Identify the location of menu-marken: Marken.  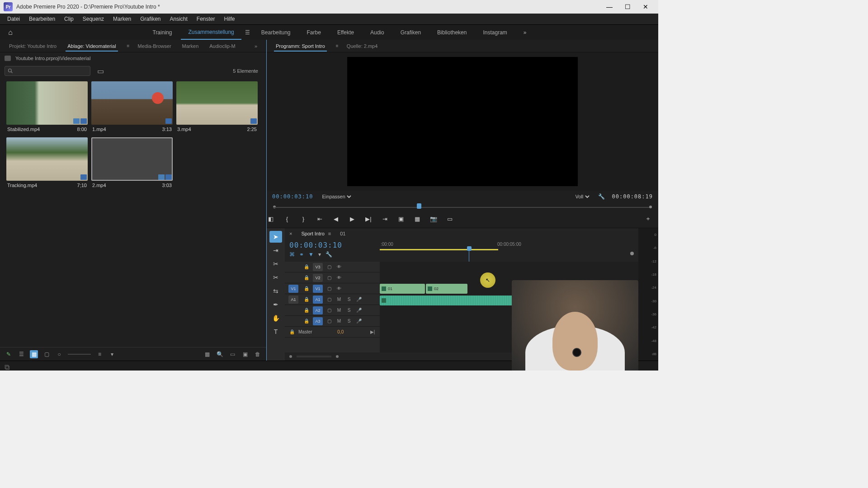
(122, 19).